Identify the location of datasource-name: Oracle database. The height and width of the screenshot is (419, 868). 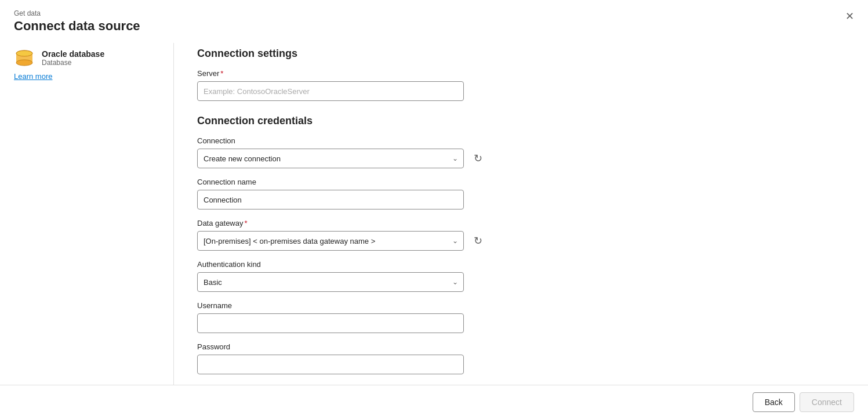
(73, 54).